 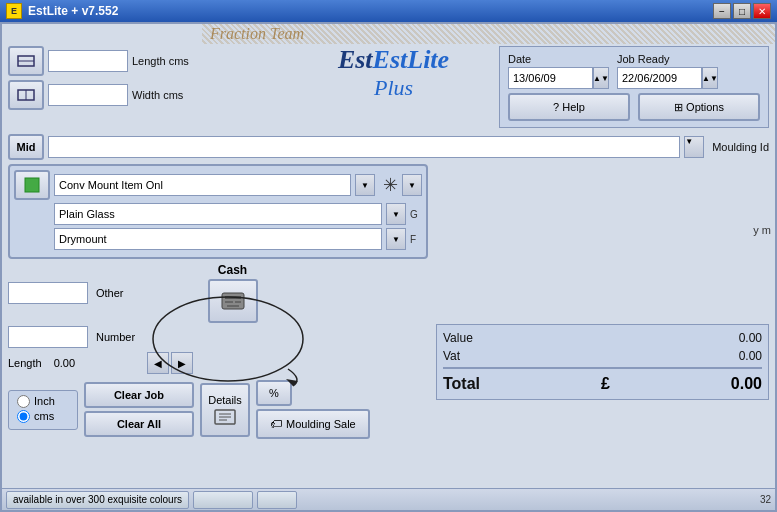 What do you see at coordinates (167, 95) in the screenshot?
I see `width-label: Width cms` at bounding box center [167, 95].